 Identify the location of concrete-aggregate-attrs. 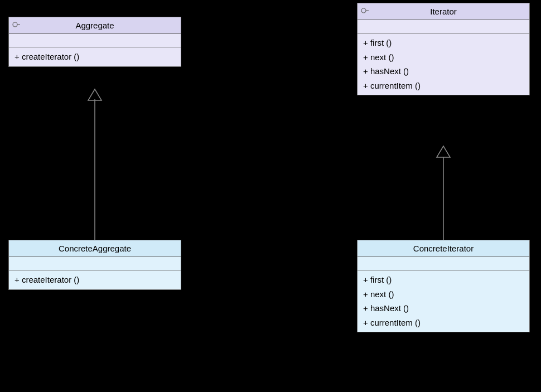
(95, 264).